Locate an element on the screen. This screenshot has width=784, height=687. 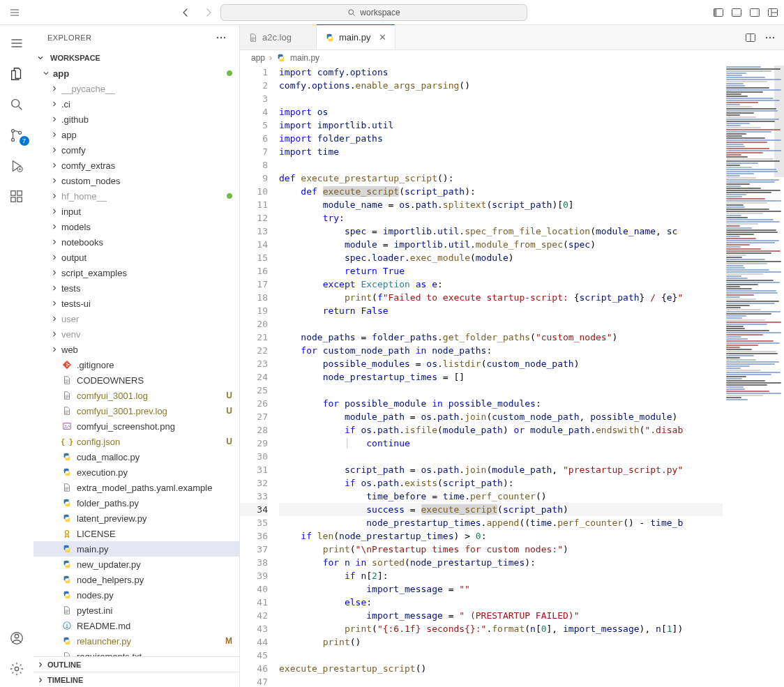
activity-extensions is located at coordinates (17, 197).